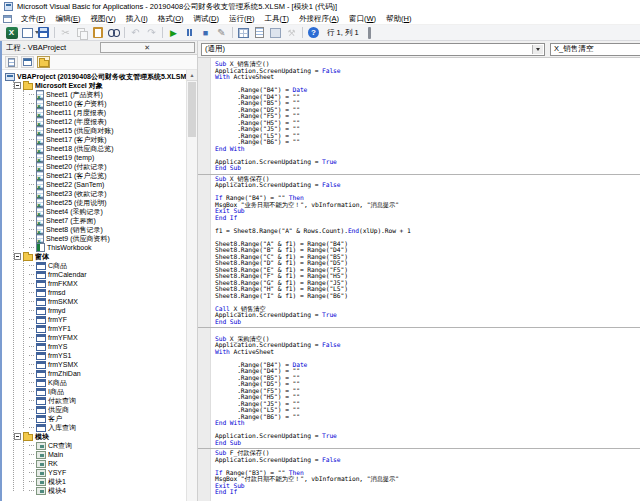 The height and width of the screenshot is (501, 640). Describe the element at coordinates (107, 320) in the screenshot. I see `tree-item: frmYF` at that location.